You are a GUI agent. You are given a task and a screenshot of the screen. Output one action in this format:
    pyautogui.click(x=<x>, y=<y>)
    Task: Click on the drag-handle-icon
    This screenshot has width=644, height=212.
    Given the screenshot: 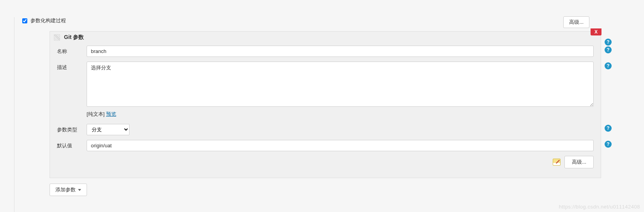 What is the action you would take?
    pyautogui.click(x=57, y=37)
    